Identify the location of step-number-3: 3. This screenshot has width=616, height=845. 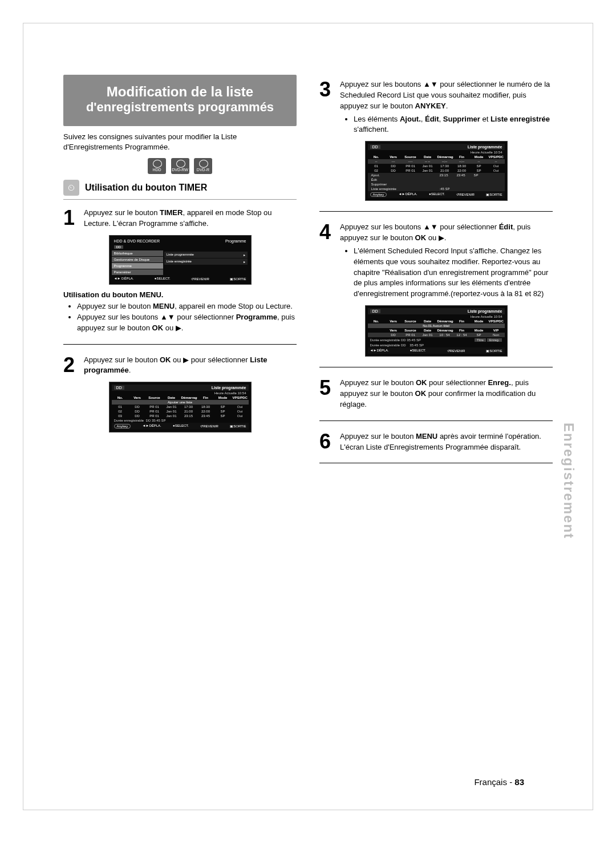
(327, 107).